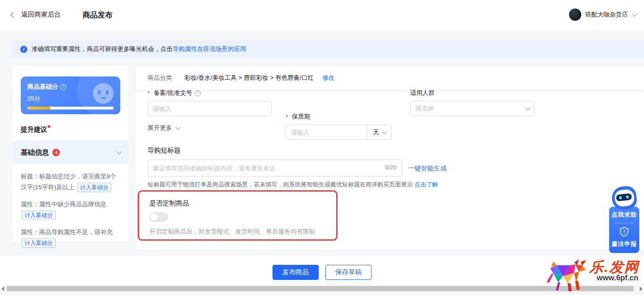  What do you see at coordinates (427, 169) in the screenshot?
I see `ai-generate-link: 一键智能生成` at bounding box center [427, 169].